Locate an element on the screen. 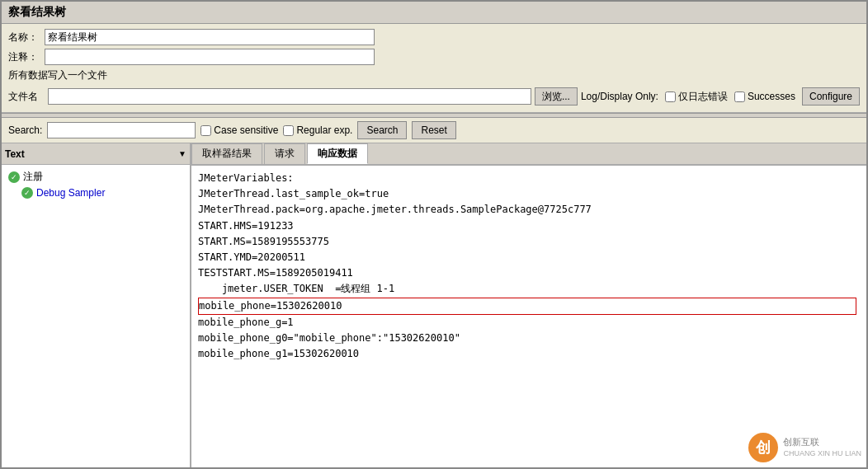  case-sensitive-label: Case sensitive is located at coordinates (239, 130).